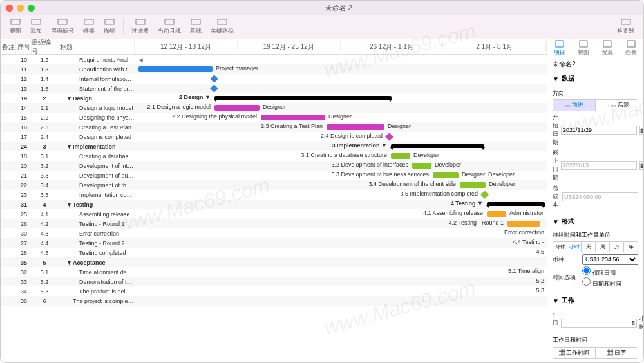 The image size is (644, 363). I want to click on task-row: 172.4Design is completed2.4 Design is co…, so click(274, 136).